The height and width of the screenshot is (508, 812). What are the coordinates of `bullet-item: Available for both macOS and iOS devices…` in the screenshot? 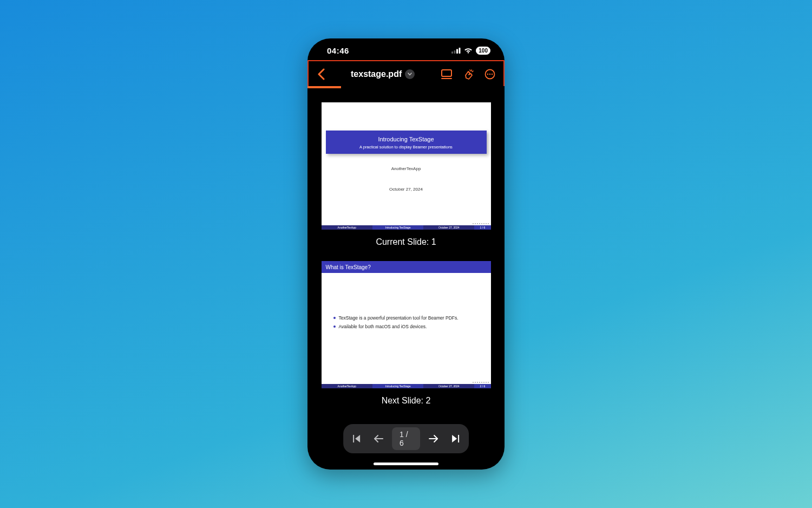 It's located at (408, 327).